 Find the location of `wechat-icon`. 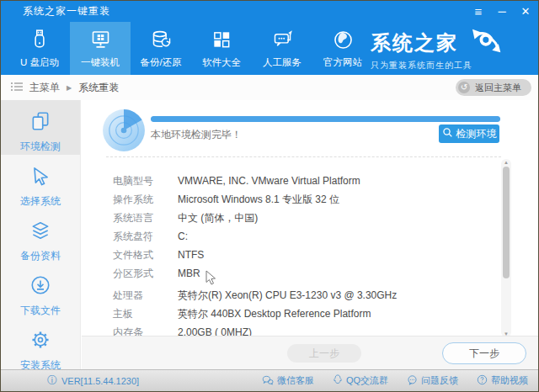

wechat-icon is located at coordinates (268, 381).